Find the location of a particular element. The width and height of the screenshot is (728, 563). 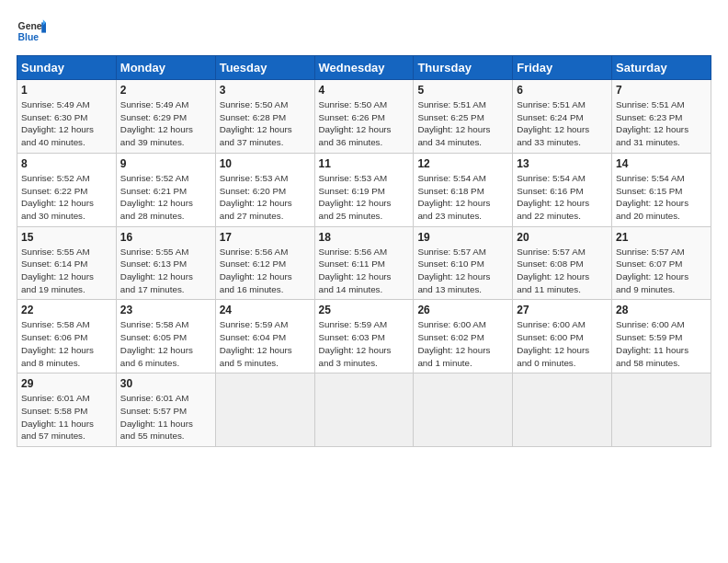

day-cell-16: 16 Sunrise: 5:55 AM Sunset: 6:13 PM Dayl… is located at coordinates (165, 263).